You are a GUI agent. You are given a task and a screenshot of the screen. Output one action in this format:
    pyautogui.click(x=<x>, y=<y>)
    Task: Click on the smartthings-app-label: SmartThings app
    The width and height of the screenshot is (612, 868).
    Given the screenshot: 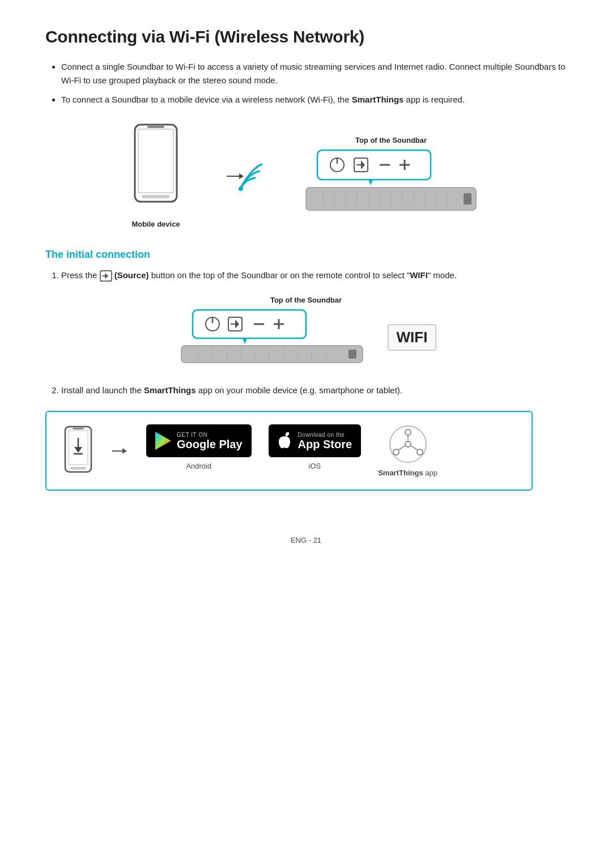 What is the action you would take?
    pyautogui.click(x=408, y=473)
    